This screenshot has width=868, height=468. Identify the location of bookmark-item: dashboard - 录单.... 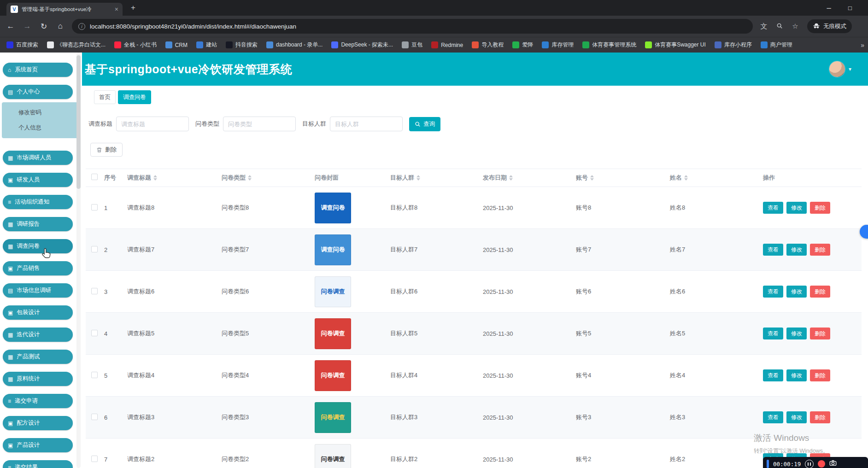
(294, 45).